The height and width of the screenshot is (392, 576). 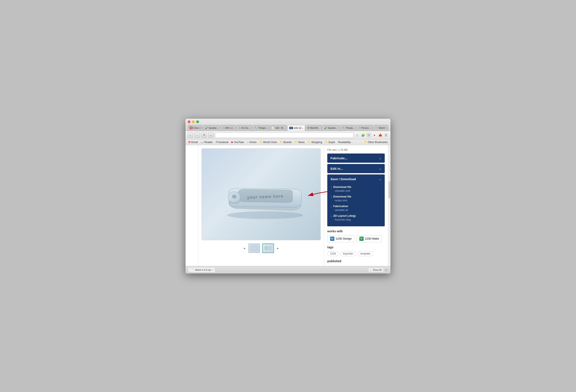 I want to click on extension-icon: 🧩, so click(x=363, y=135).